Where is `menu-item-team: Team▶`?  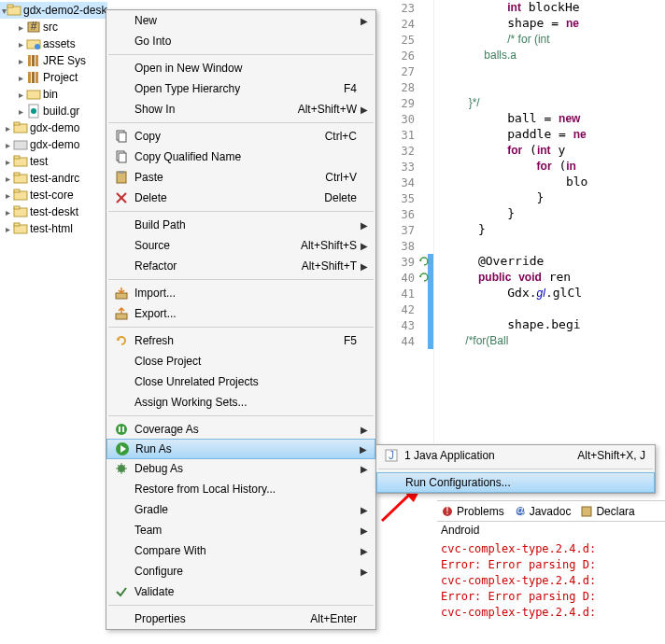
menu-item-team: Team▶ is located at coordinates (241, 530).